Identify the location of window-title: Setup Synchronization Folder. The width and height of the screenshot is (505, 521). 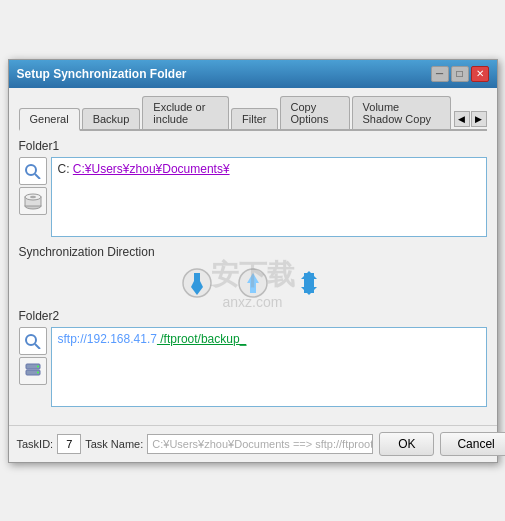
(102, 74).